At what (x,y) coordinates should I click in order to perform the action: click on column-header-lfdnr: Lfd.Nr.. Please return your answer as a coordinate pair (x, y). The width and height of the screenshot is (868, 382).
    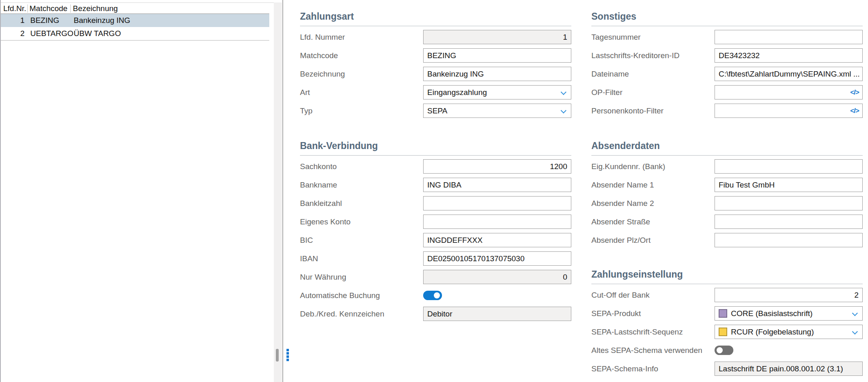
    Looking at the image, I should click on (14, 9).